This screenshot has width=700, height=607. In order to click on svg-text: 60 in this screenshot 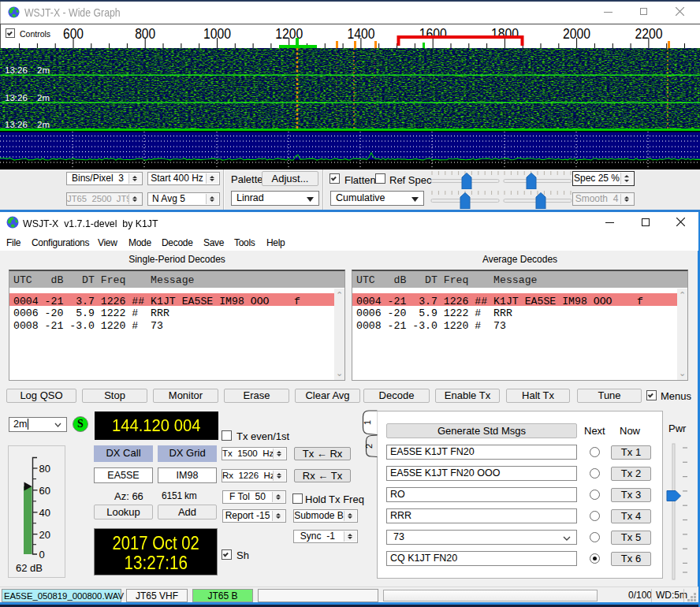, I will do `click(45, 490)`.